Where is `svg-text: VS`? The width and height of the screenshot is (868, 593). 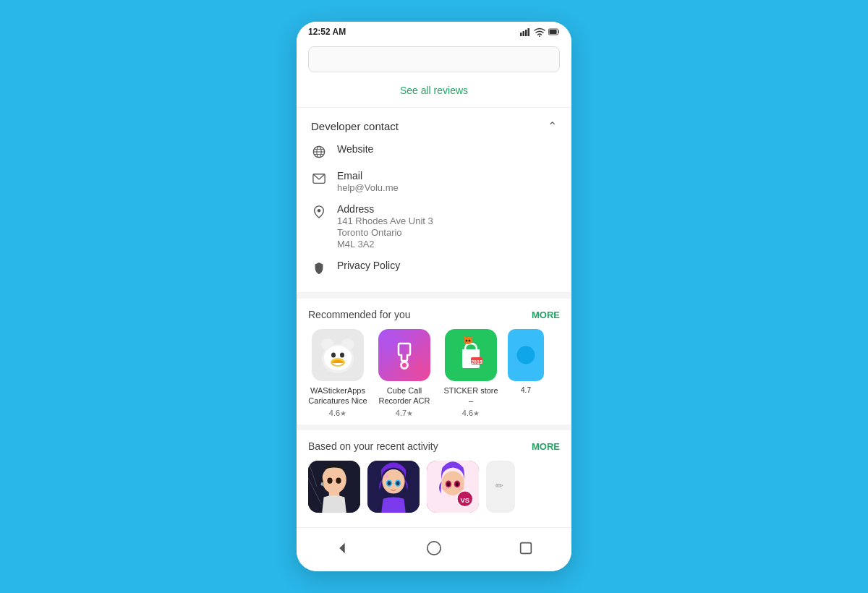 svg-text: VS is located at coordinates (464, 500).